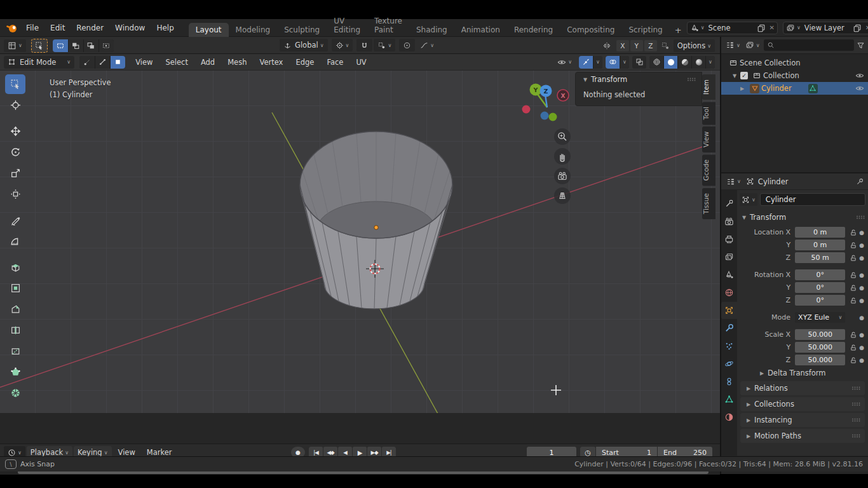 The image size is (868, 488). I want to click on tab-tool, so click(729, 203).